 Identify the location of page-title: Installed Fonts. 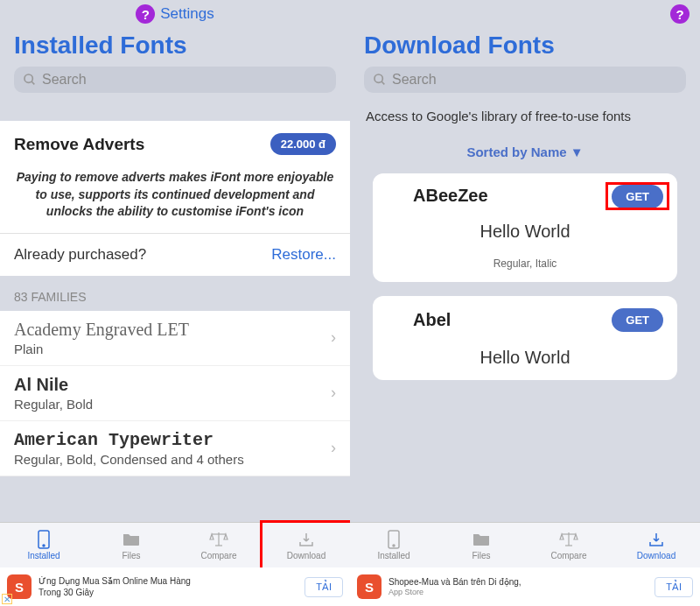
(175, 47).